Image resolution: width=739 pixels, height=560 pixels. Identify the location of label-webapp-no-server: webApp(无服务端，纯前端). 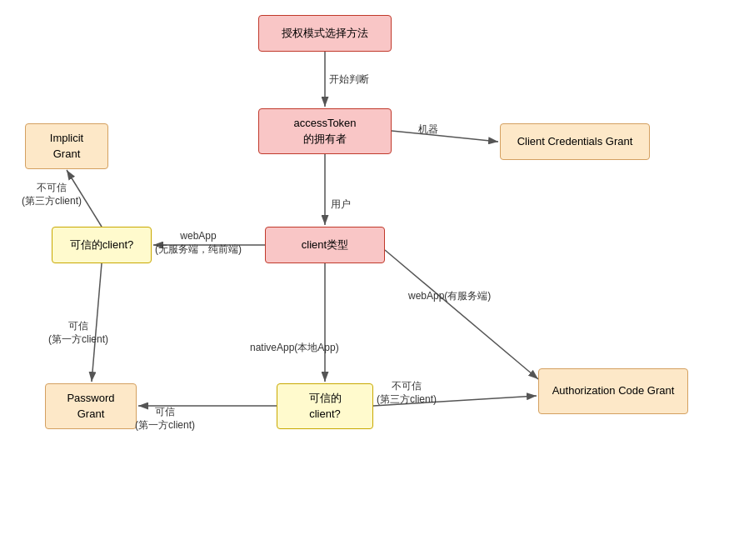
(198, 243).